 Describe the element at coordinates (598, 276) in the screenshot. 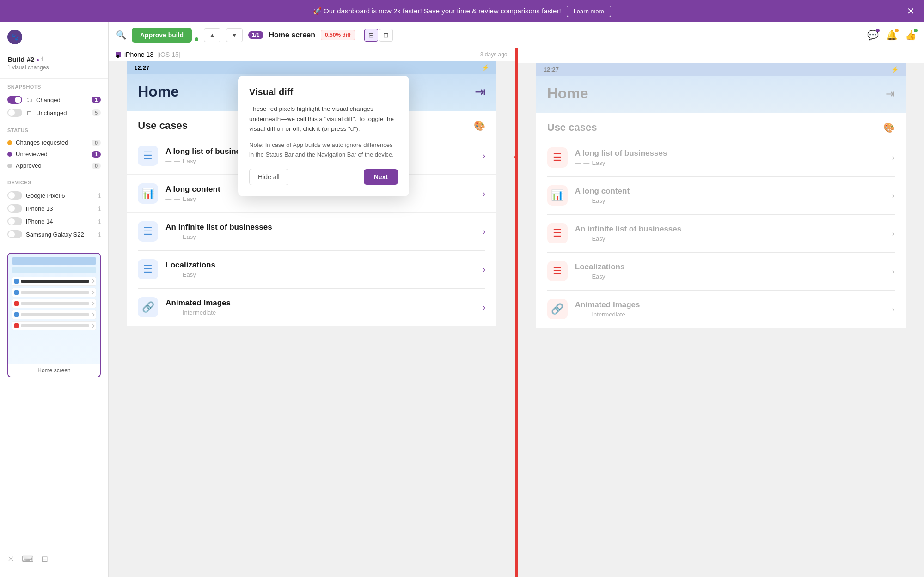

I see `difficulty-3-right: Easy` at that location.